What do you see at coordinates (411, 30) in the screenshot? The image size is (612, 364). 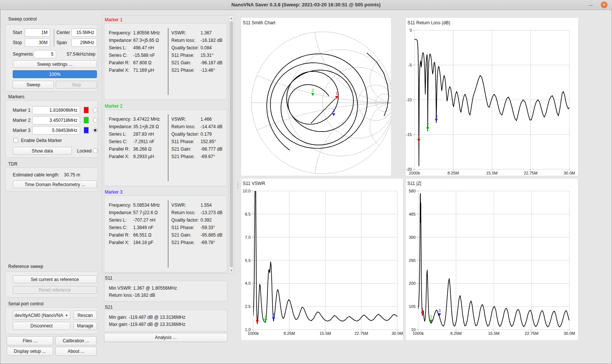 I see `svg-text: 0` at bounding box center [411, 30].